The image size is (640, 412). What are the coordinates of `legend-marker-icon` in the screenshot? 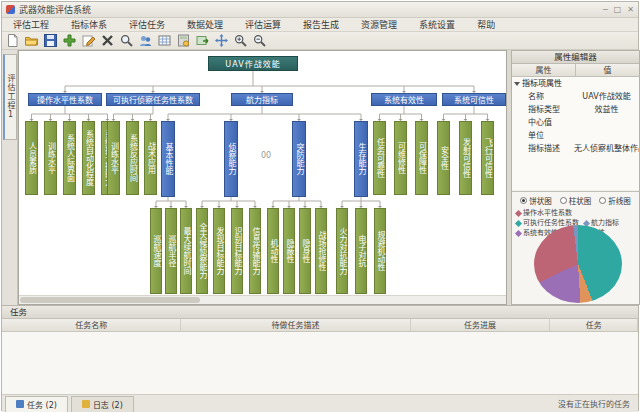 It's located at (518, 222).